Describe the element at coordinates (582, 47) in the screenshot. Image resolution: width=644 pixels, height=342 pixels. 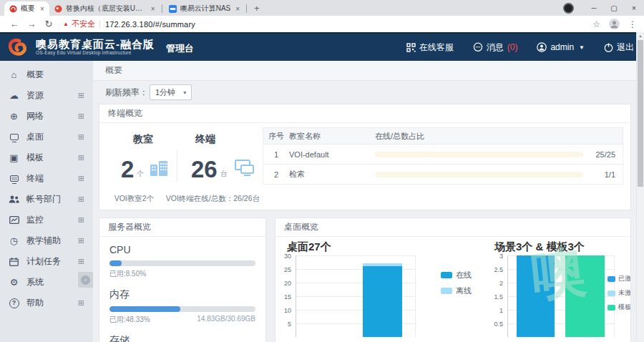
I see `chevron-down-icon: ▼` at that location.